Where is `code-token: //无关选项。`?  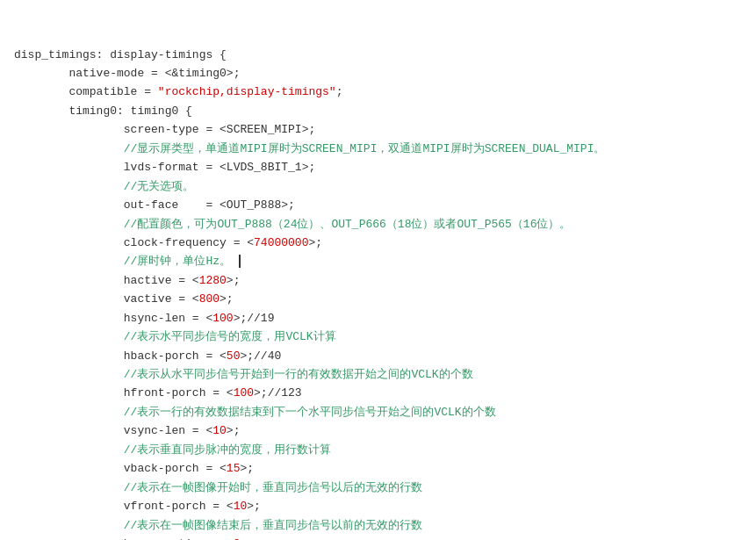 code-token: //无关选项。 is located at coordinates (104, 186).